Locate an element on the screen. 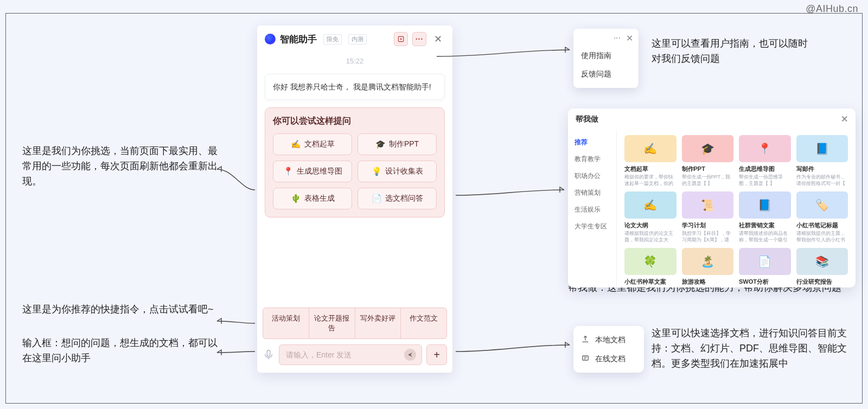 Image resolution: width=868 pixels, height=409 pixels. helpdo-card-icon: 📄 is located at coordinates (765, 261).